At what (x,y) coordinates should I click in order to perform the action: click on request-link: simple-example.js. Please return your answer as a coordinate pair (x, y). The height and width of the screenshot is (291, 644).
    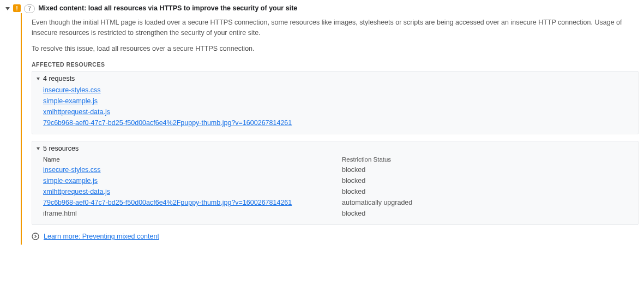
    Looking at the image, I should click on (70, 101).